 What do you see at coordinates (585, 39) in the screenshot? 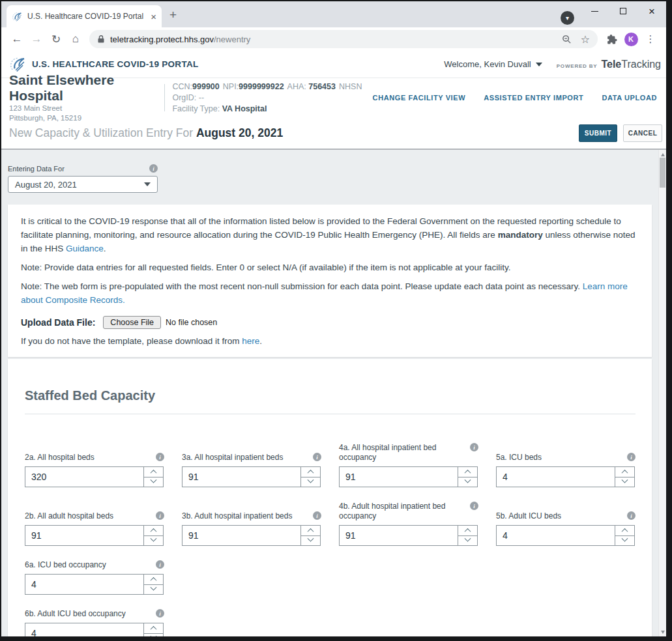
I see `bookmark-star-icon: ☆` at bounding box center [585, 39].